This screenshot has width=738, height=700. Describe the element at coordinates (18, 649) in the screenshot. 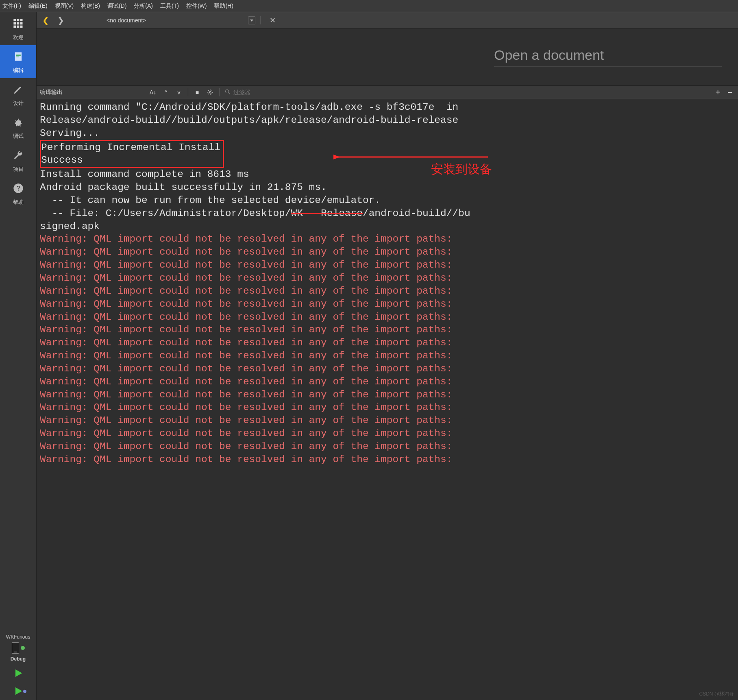

I see `kit-selector: WKFurious Debug` at that location.